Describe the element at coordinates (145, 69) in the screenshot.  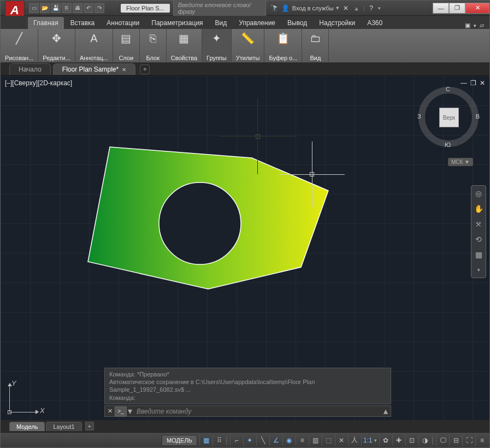
I see `new-tab-button: +` at that location.